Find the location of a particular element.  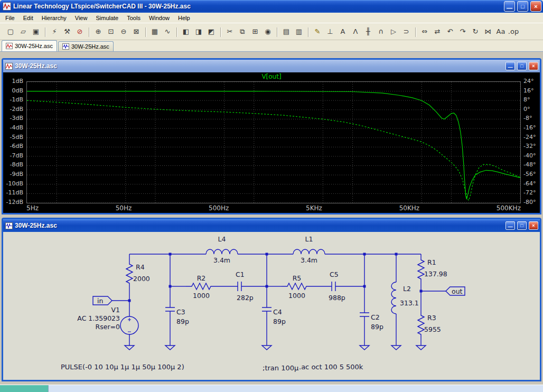

label-c4-name: C4 is located at coordinates (278, 312).